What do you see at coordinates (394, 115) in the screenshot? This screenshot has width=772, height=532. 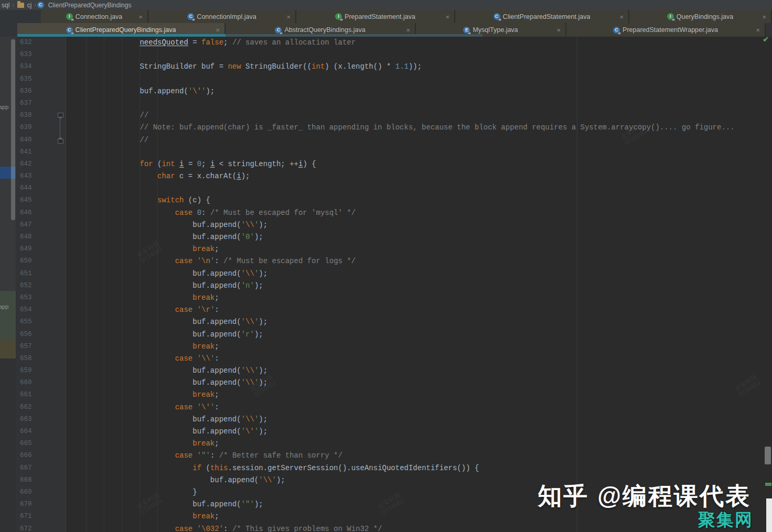 I see `code-line-638: 638 //` at bounding box center [394, 115].